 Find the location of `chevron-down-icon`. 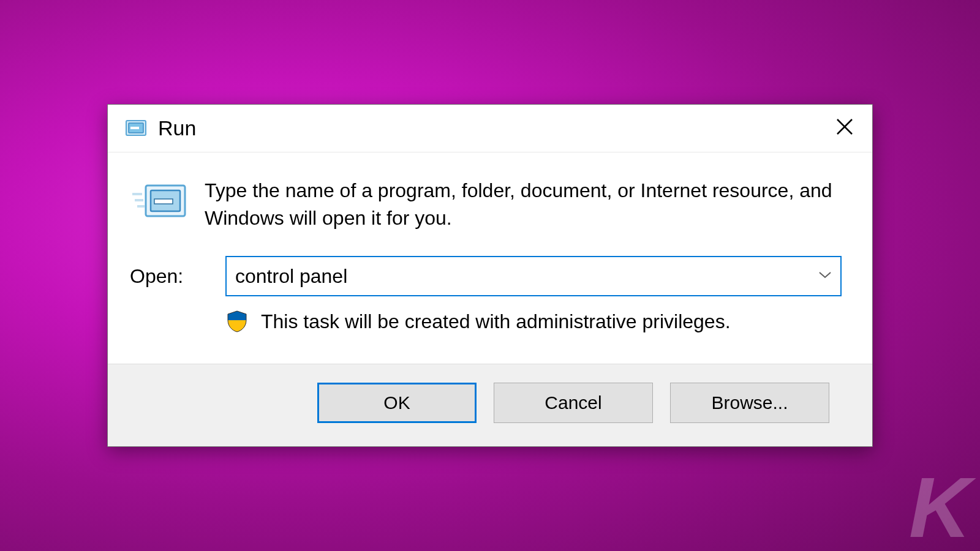

chevron-down-icon is located at coordinates (825, 276).